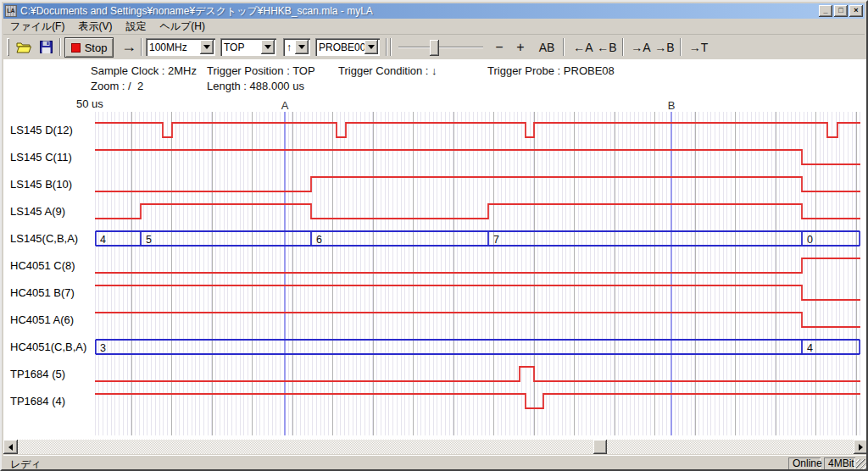 This screenshot has width=868, height=471. What do you see at coordinates (10, 447) in the screenshot?
I see `arrow-left-icon` at bounding box center [10, 447].